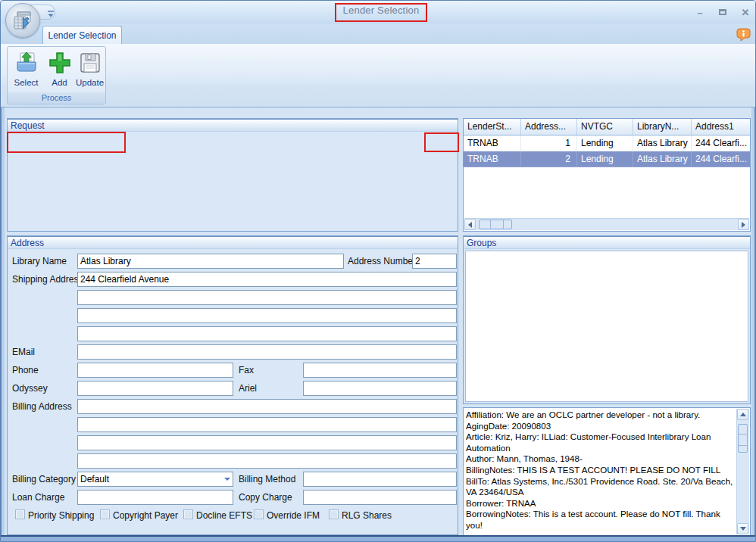 Image resolution: width=756 pixels, height=542 pixels. I want to click on combo-dropdown-icon, so click(227, 479).